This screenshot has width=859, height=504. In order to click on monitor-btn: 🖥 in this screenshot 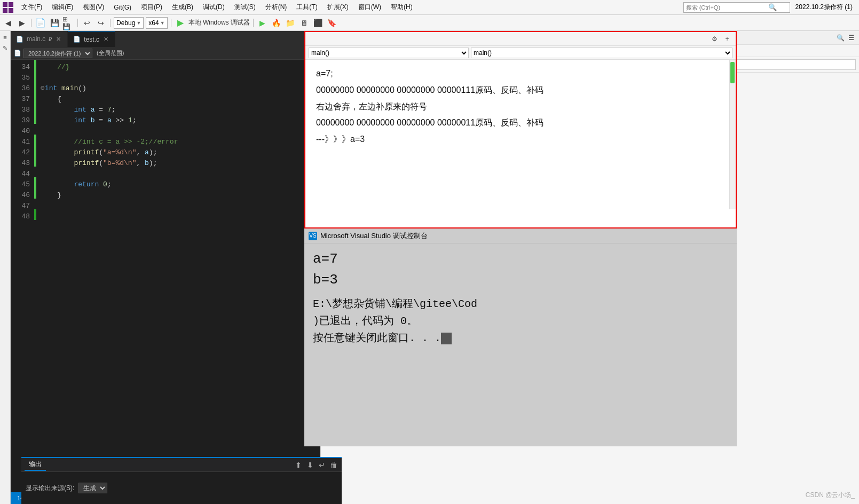, I will do `click(304, 23)`.